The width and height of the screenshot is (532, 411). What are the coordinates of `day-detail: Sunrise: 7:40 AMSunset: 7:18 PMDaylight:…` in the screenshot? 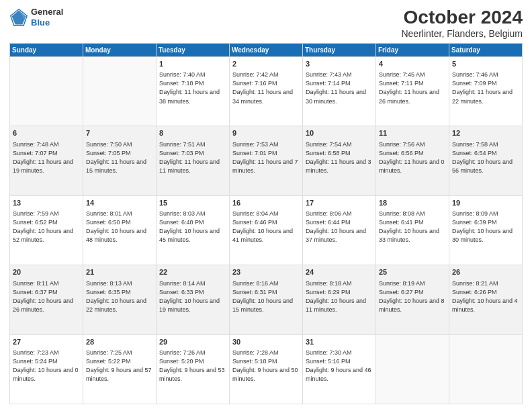 It's located at (193, 88).